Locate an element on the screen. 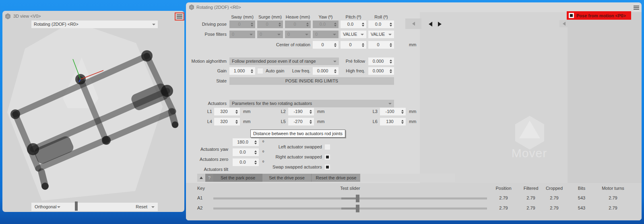  position-header: Position is located at coordinates (504, 188).